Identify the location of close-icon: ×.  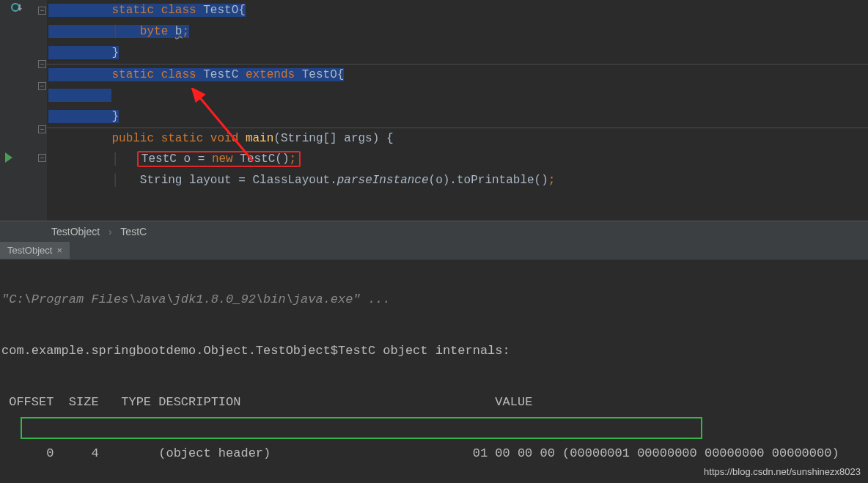
(59, 251).